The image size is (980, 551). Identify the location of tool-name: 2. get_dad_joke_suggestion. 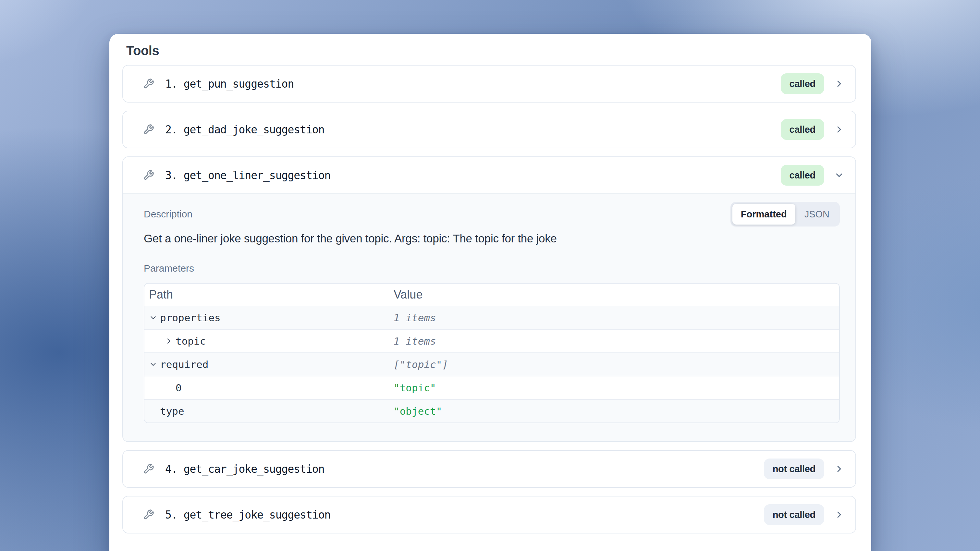
(245, 129).